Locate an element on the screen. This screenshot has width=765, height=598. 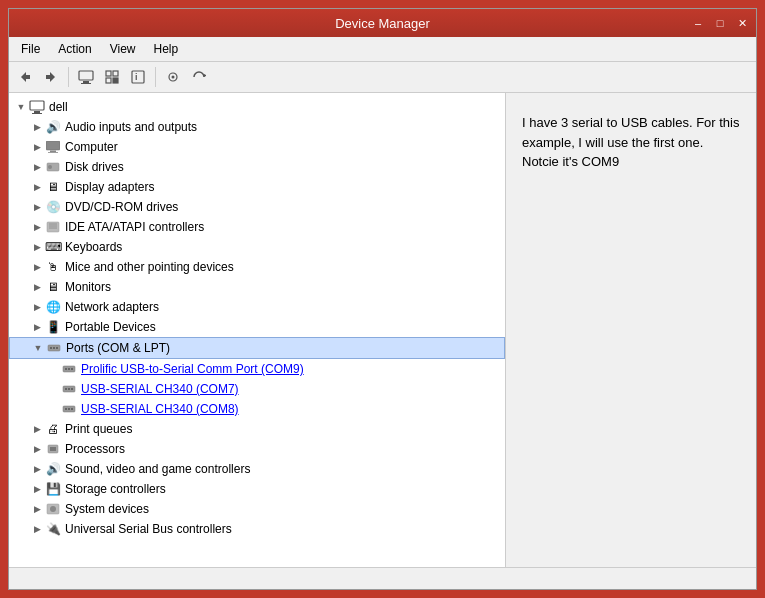
refresh-icon is located at coordinates (199, 77).